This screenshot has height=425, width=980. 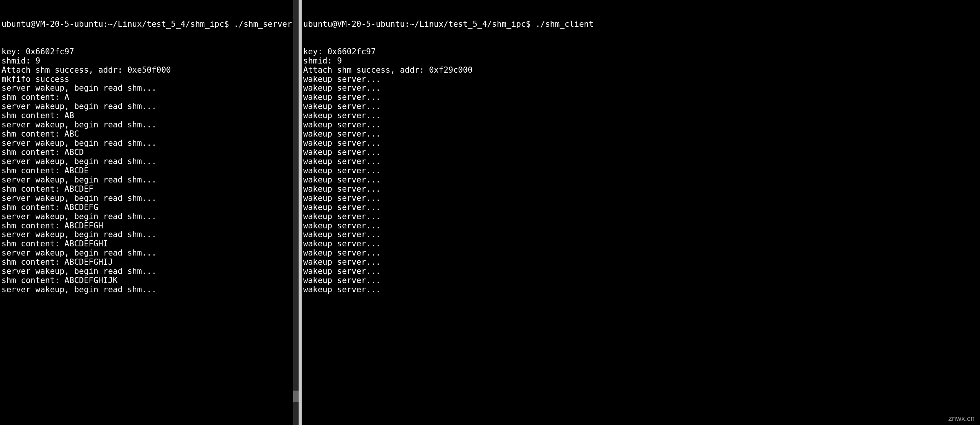 What do you see at coordinates (149, 208) in the screenshot?
I see `terminal-output-line: shm content: ABCDEFG` at bounding box center [149, 208].